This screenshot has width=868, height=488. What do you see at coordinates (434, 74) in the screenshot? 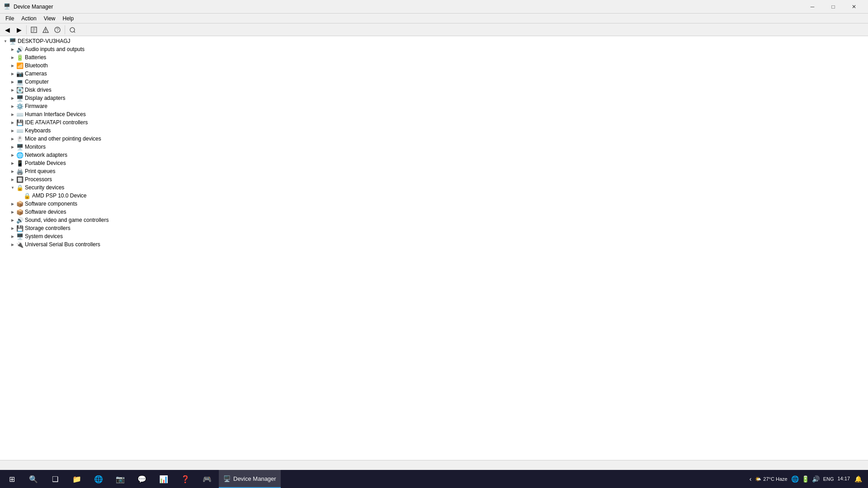
I see `tree-item-cameras: 📷 Cameras` at bounding box center [434, 74].